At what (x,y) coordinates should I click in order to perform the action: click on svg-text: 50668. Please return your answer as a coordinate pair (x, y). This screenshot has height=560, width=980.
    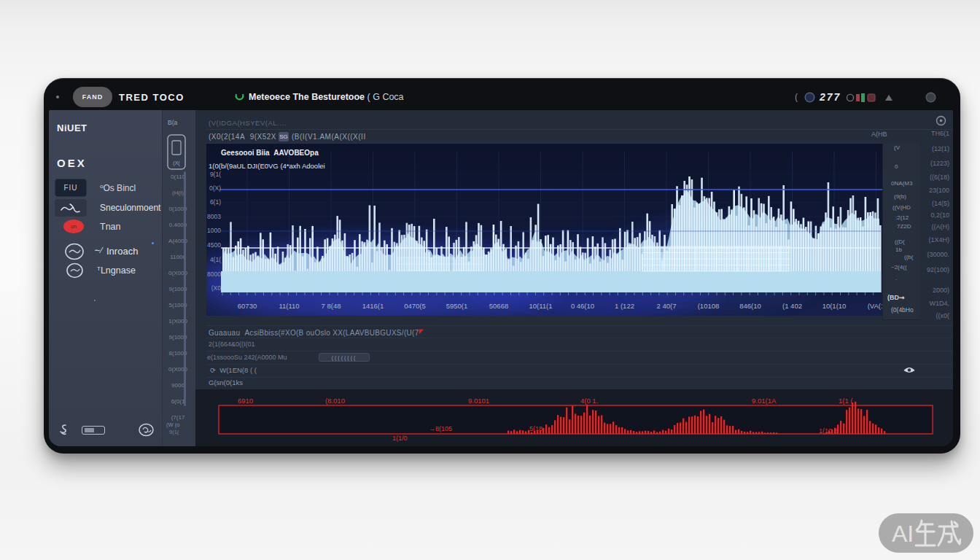
    Looking at the image, I should click on (499, 306).